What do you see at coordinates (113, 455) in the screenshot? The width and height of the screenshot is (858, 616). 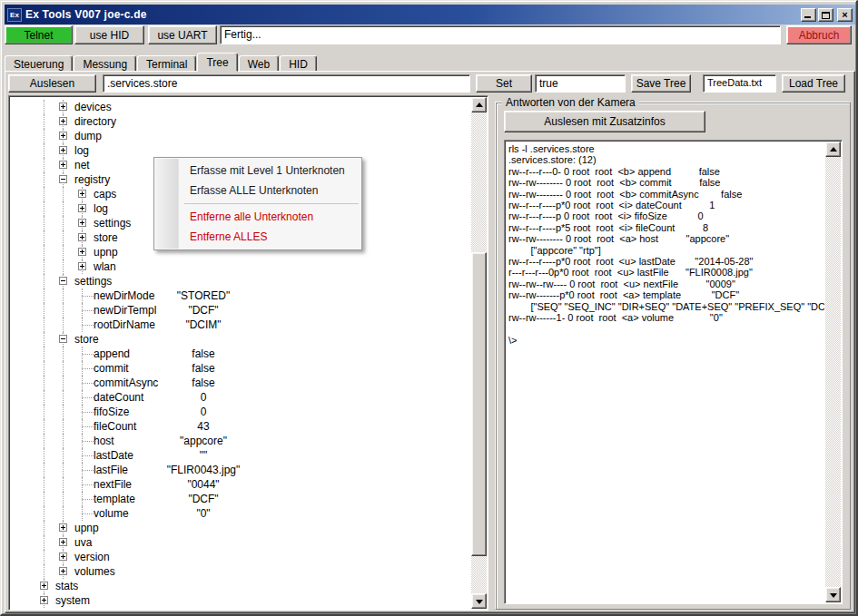 I see `tree-node-label: lastDate` at bounding box center [113, 455].